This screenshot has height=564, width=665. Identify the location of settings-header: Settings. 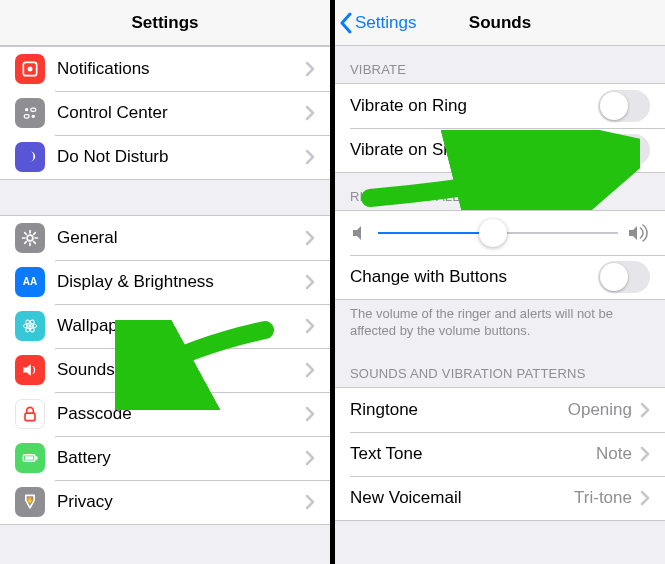
(165, 23).